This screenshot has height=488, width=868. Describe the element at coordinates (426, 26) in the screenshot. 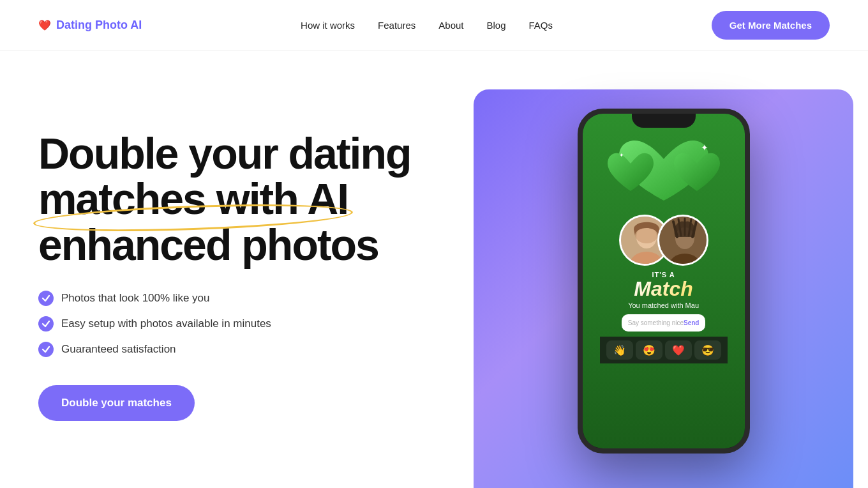

I see `nav-links: How it works Features About Blog FAQs` at that location.